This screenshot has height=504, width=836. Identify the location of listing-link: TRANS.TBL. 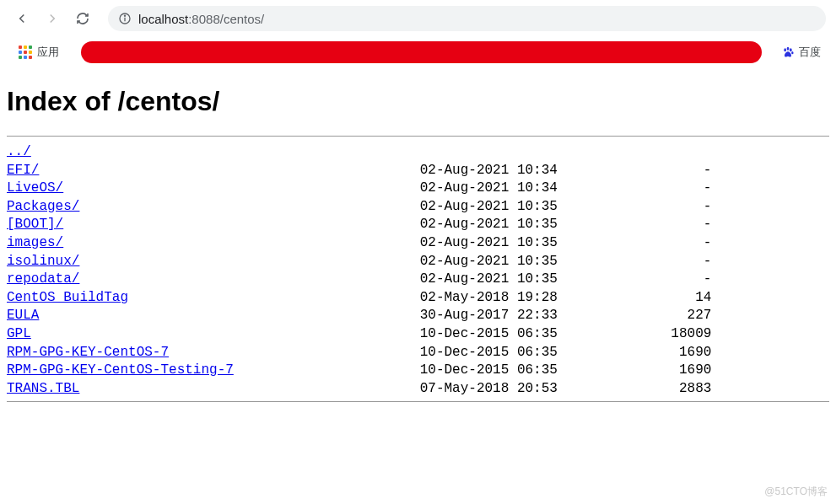
(43, 389).